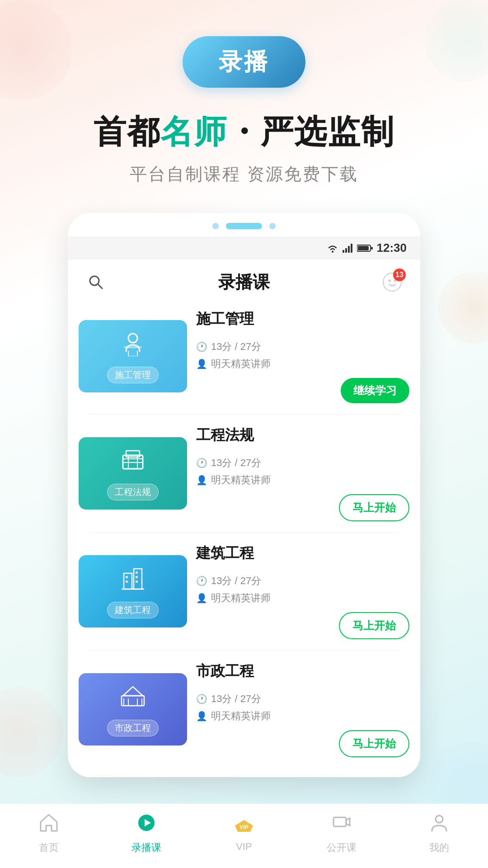  I want to click on nav-label-live: 公开课, so click(342, 848).